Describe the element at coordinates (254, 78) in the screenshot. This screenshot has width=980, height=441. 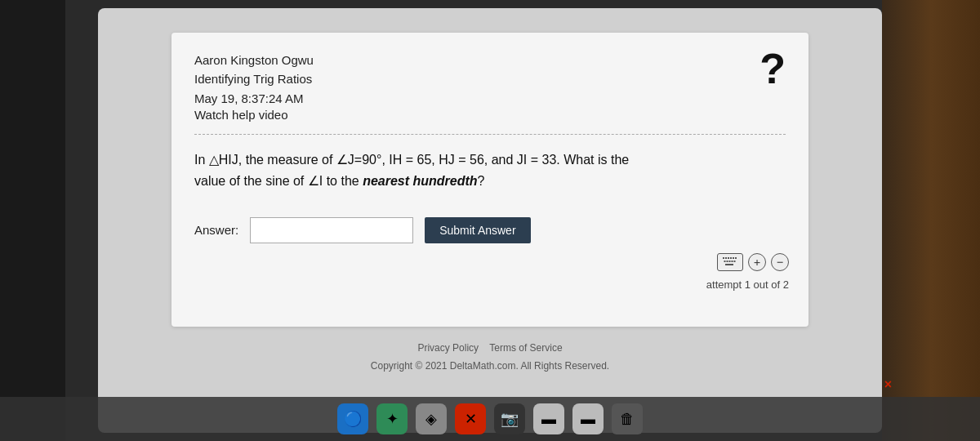
I see `student-topic: Identifying Trig Ratios` at that location.